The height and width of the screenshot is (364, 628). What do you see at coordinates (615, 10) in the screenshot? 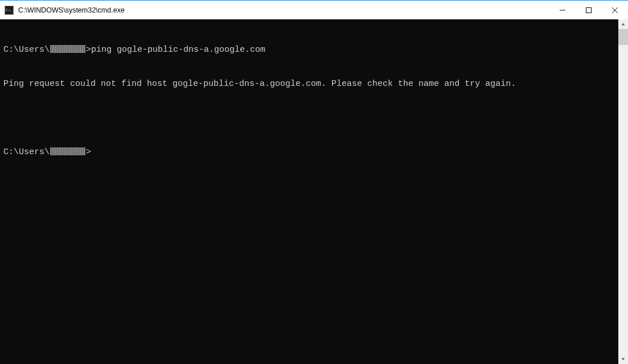
I see `close-icon` at bounding box center [615, 10].